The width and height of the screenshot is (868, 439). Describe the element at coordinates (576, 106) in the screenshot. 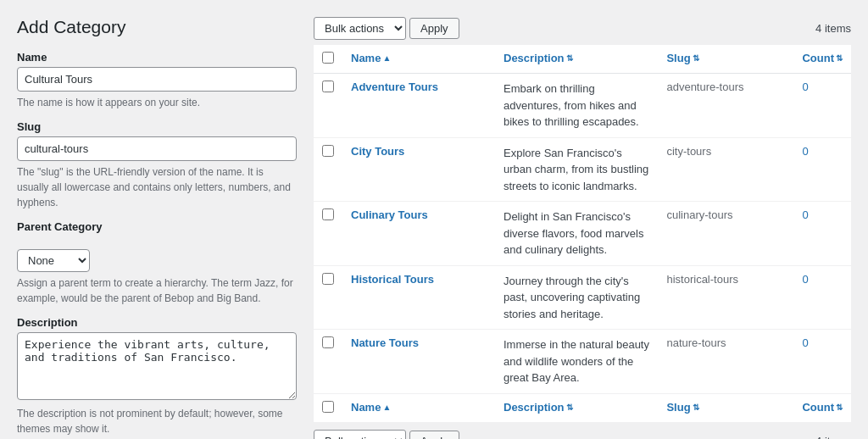

I see `row-desc-cell: Embark on thrilling adventures, from hik…` at that location.